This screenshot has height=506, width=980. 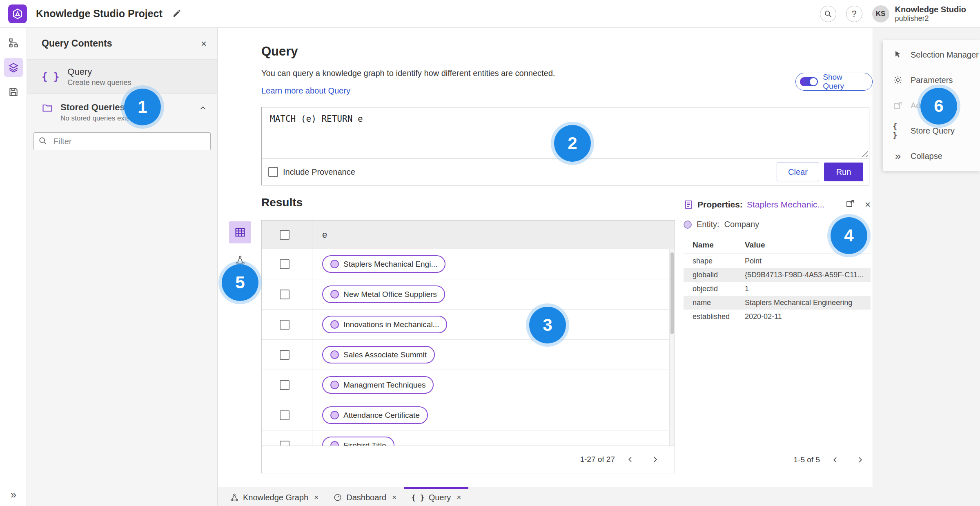 What do you see at coordinates (854, 14) in the screenshot?
I see `help-icon: ?` at bounding box center [854, 14].